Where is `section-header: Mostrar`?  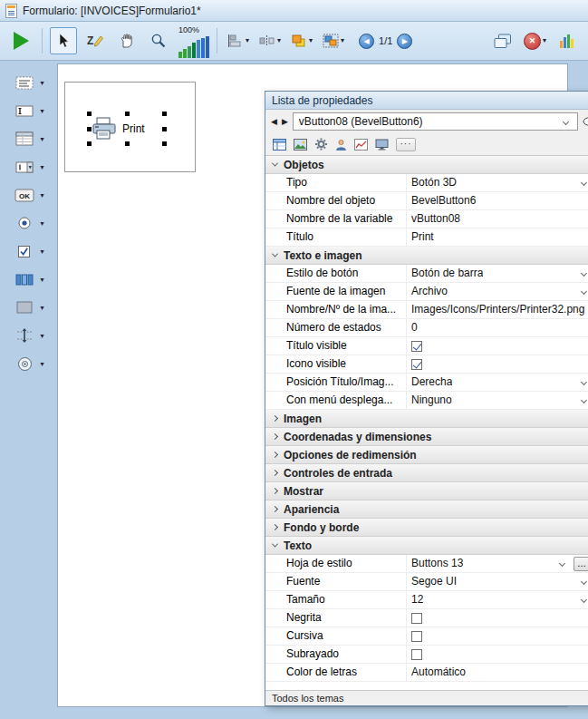
section-header: Mostrar is located at coordinates (427, 491).